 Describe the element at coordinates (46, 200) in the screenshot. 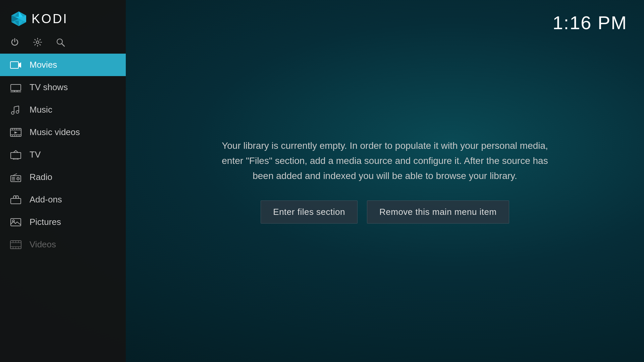

I see `addons-label: Add-ons` at that location.